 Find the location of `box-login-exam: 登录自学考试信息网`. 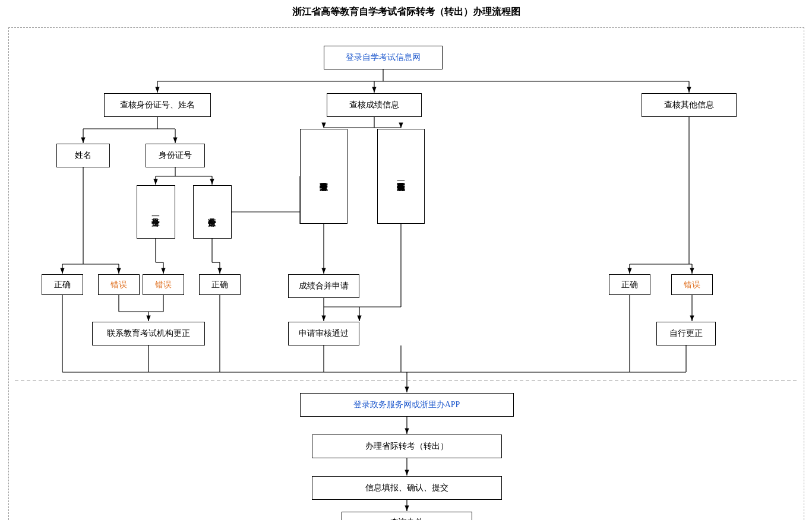

box-login-exam: 登录自学考试信息网 is located at coordinates (383, 58).